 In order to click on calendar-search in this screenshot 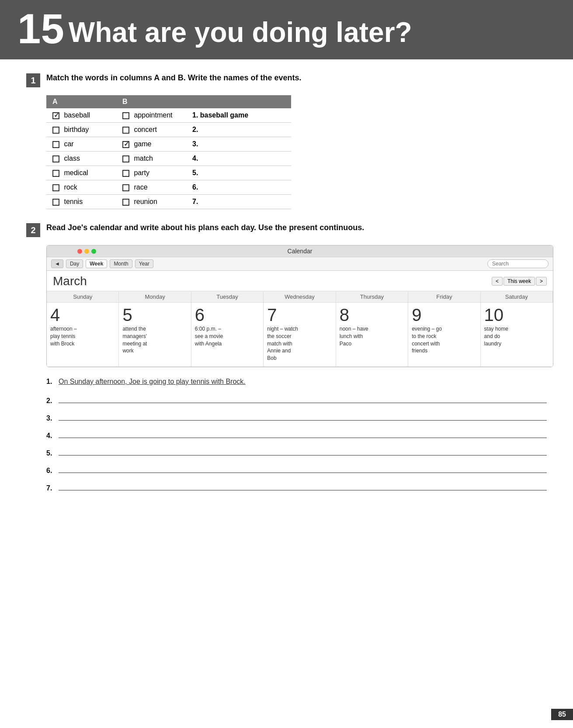, I will do `click(518, 264)`.